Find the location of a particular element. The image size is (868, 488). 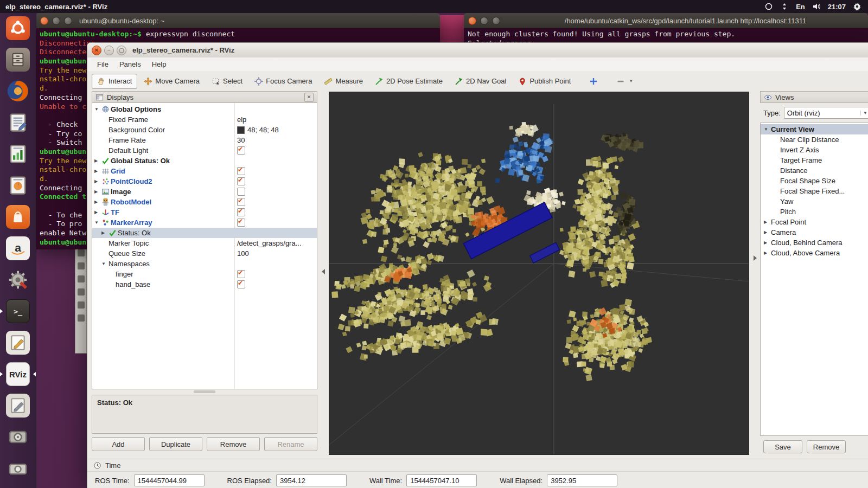

view-row-distance: Distance is located at coordinates (814, 170).